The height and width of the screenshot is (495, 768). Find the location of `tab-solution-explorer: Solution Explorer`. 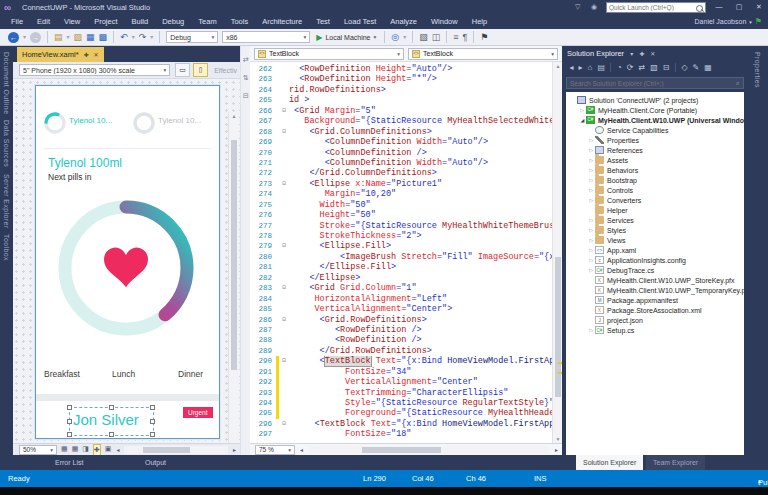

tab-solution-explorer: Solution Explorer is located at coordinates (610, 462).